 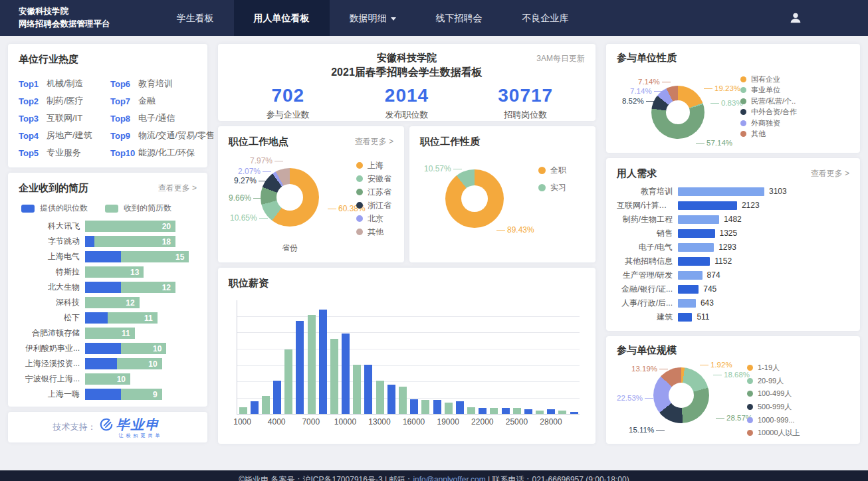 What do you see at coordinates (768, 124) in the screenshot?
I see `legend-item: 外商独资` at bounding box center [768, 124].